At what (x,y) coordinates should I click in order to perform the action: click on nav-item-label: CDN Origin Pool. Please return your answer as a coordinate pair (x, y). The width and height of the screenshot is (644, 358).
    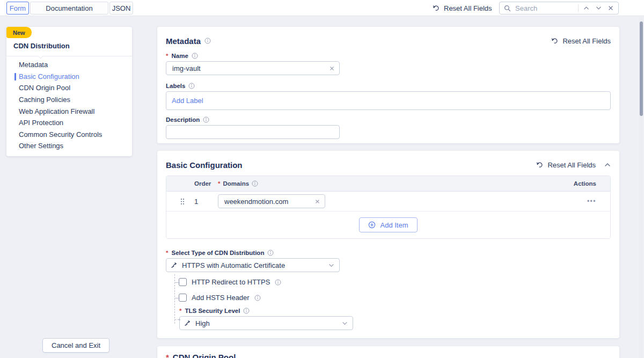
    Looking at the image, I should click on (45, 88).